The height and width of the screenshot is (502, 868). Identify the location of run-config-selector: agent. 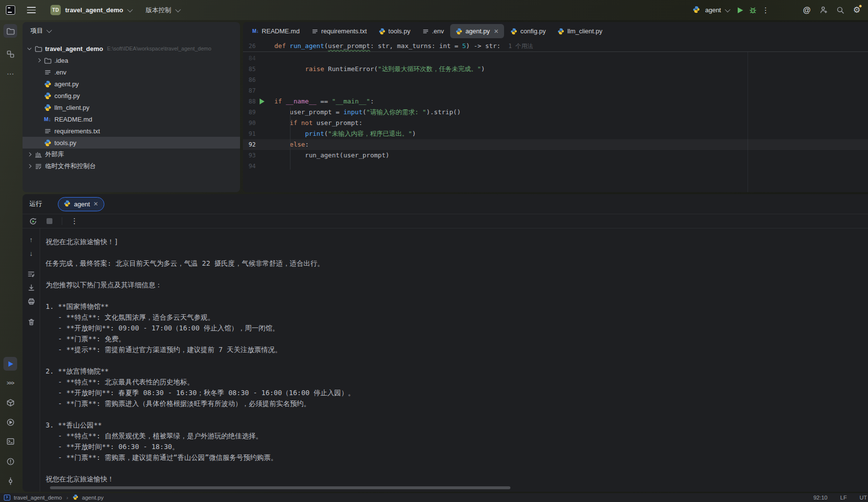
(713, 10).